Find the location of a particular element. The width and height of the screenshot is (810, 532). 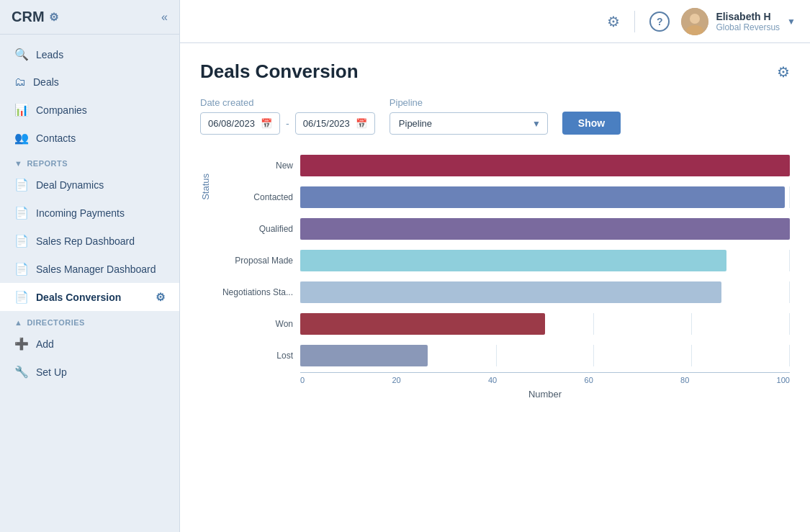

date-to-input: 06/15/2023 📅 is located at coordinates (336, 124).